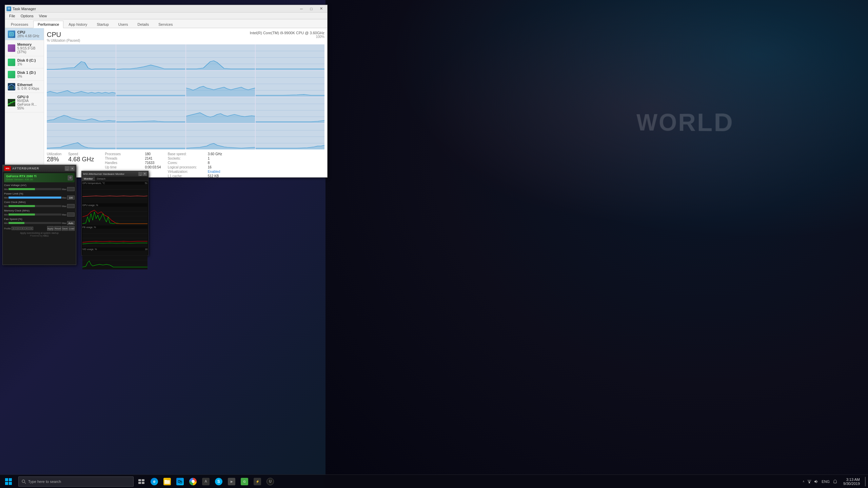 This screenshot has height=488, width=868. I want to click on logical-proc-value: 16, so click(210, 167).